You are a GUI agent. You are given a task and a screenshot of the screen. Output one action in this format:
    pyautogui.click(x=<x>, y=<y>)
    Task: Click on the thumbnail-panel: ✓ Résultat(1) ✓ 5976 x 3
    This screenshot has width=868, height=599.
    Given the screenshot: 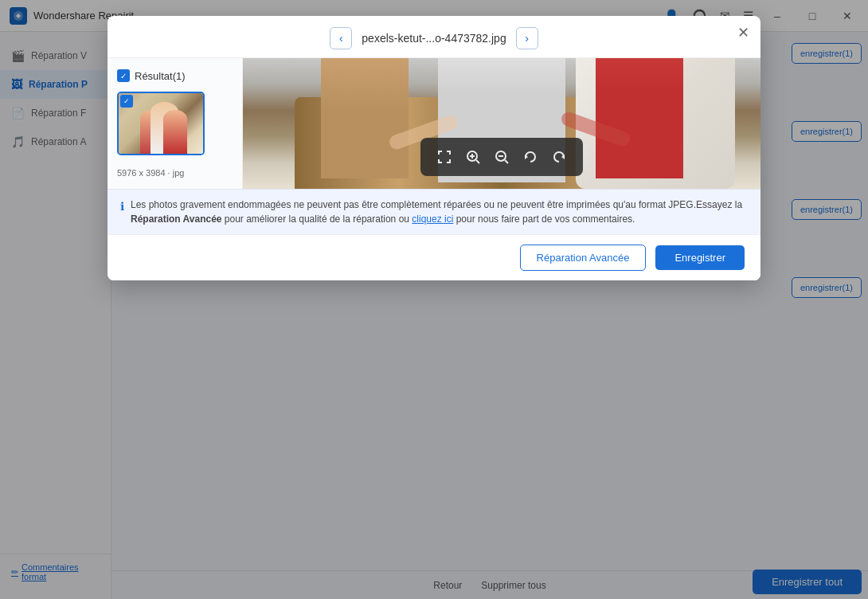 What is the action you would take?
    pyautogui.click(x=175, y=123)
    